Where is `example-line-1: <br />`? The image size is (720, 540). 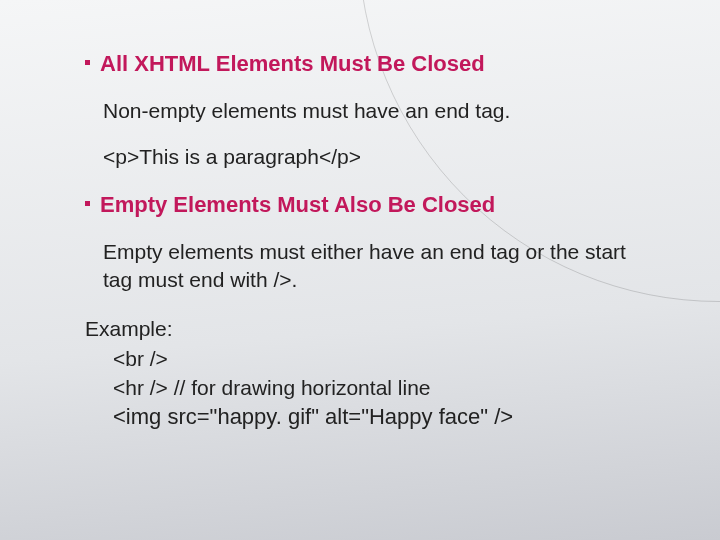 example-line-1: <br /> is located at coordinates (382, 358).